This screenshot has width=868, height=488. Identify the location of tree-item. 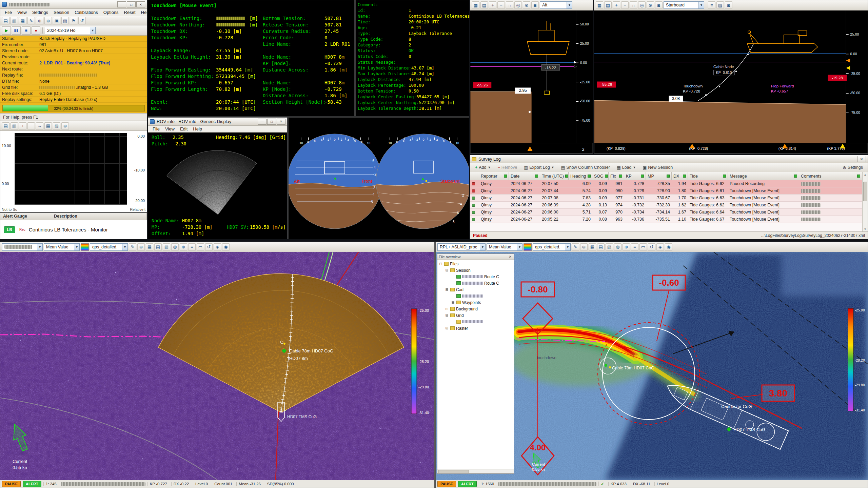
(476, 322).